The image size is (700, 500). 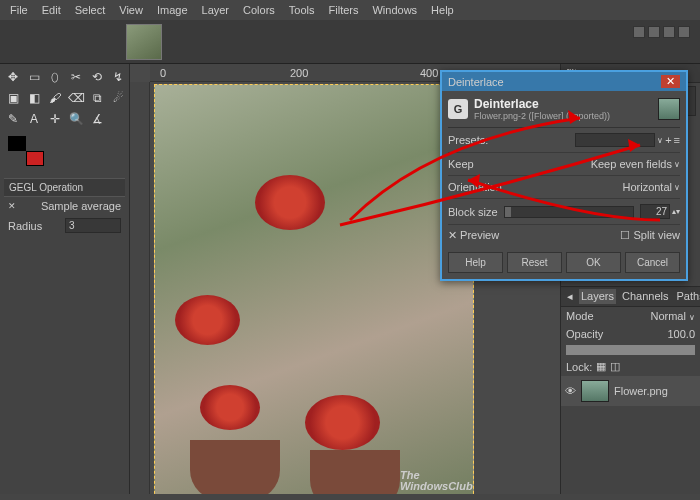 What do you see at coordinates (564, 82) in the screenshot?
I see `dialog-titlebar: Deinterlace ✕` at bounding box center [564, 82].